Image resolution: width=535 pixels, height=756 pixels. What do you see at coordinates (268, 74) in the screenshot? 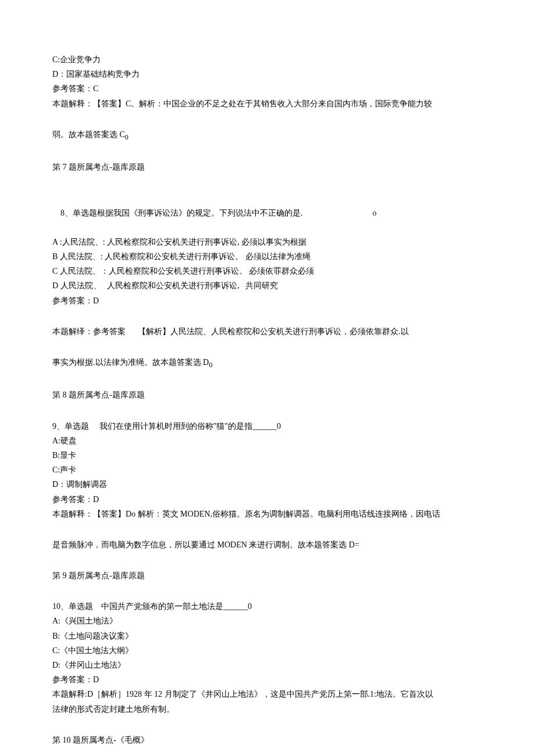
I see `option-d: D：国家基础结构竞争力` at bounding box center [268, 74].